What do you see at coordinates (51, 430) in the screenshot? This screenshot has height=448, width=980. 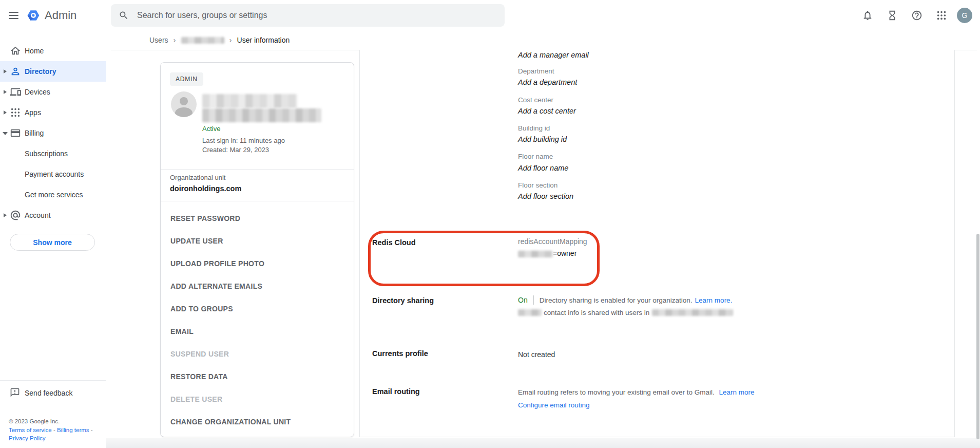 I see `sidebar-footer: © 2023 Google Inc. Terms of service - Bi…` at bounding box center [51, 430].